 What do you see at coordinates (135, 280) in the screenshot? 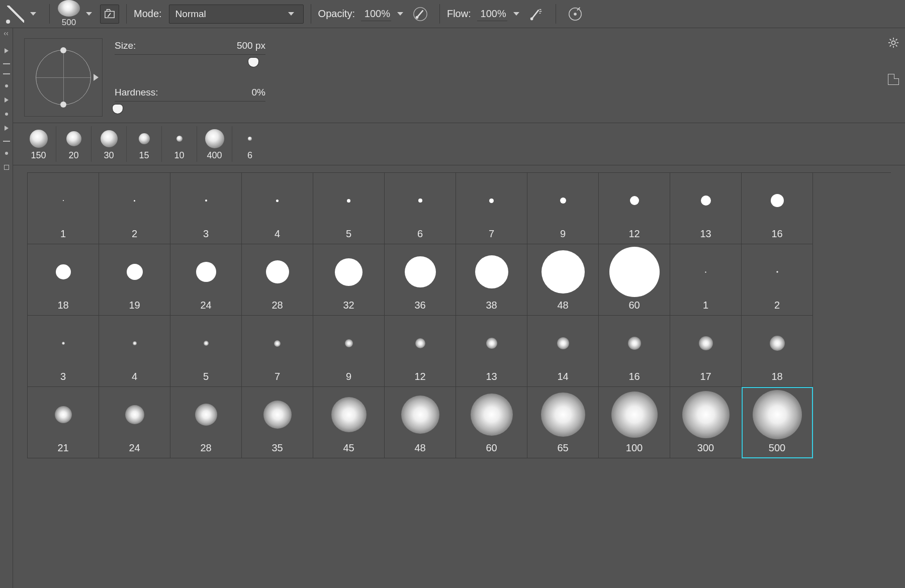
I see `brush-preset: 19` at bounding box center [135, 280].